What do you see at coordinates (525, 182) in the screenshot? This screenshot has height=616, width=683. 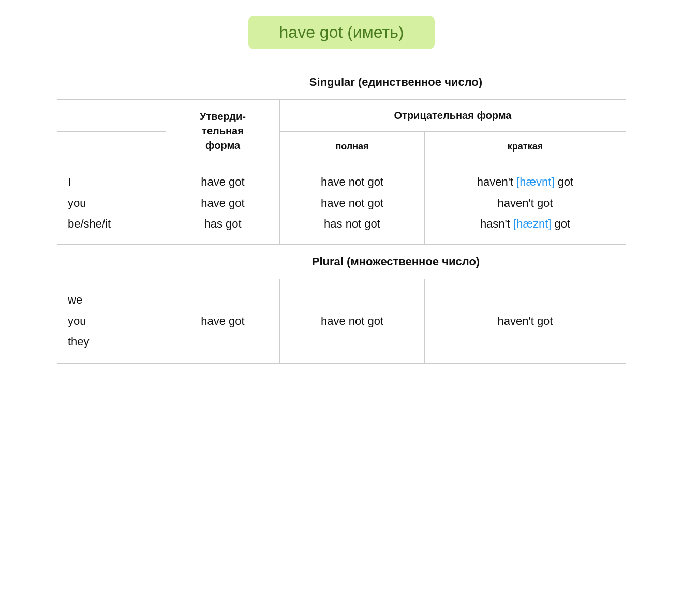 I see `neg-short-1: haven't [hævnt] got` at bounding box center [525, 182].